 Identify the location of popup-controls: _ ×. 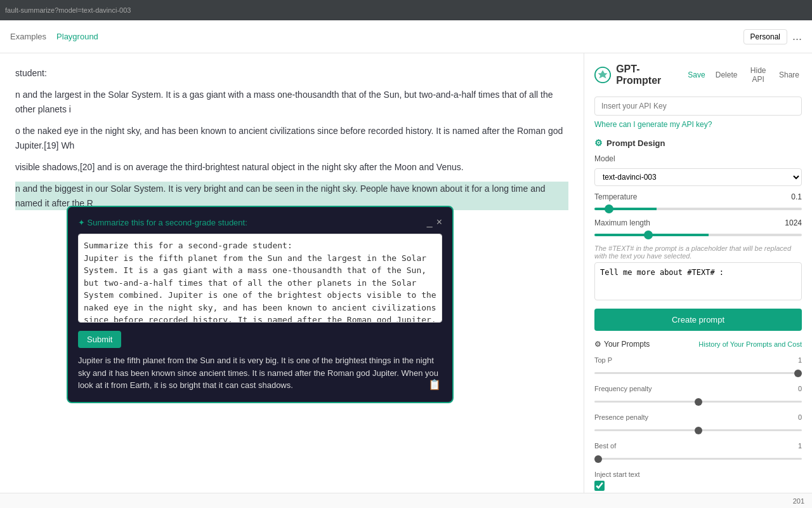
(435, 222).